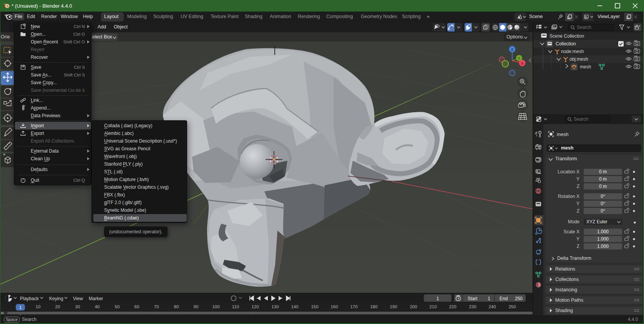 The width and height of the screenshot is (644, 324). What do you see at coordinates (157, 307) in the screenshot?
I see `svg-text: 70` at bounding box center [157, 307].